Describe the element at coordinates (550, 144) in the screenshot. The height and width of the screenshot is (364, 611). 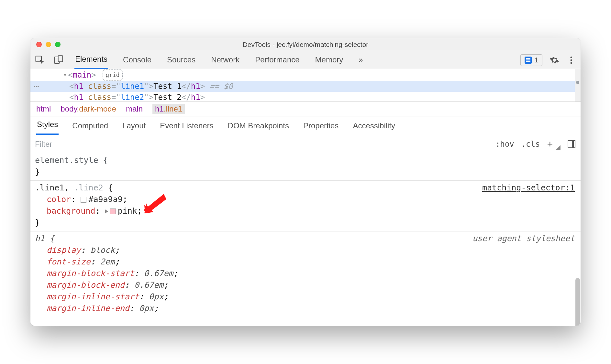
I see `new-rule-button: +` at that location.